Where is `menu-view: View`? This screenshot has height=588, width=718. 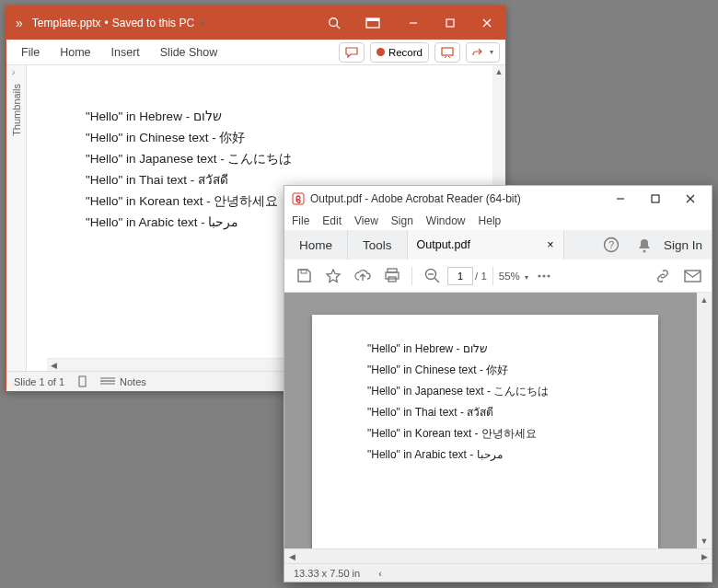 menu-view: View is located at coordinates (366, 221).